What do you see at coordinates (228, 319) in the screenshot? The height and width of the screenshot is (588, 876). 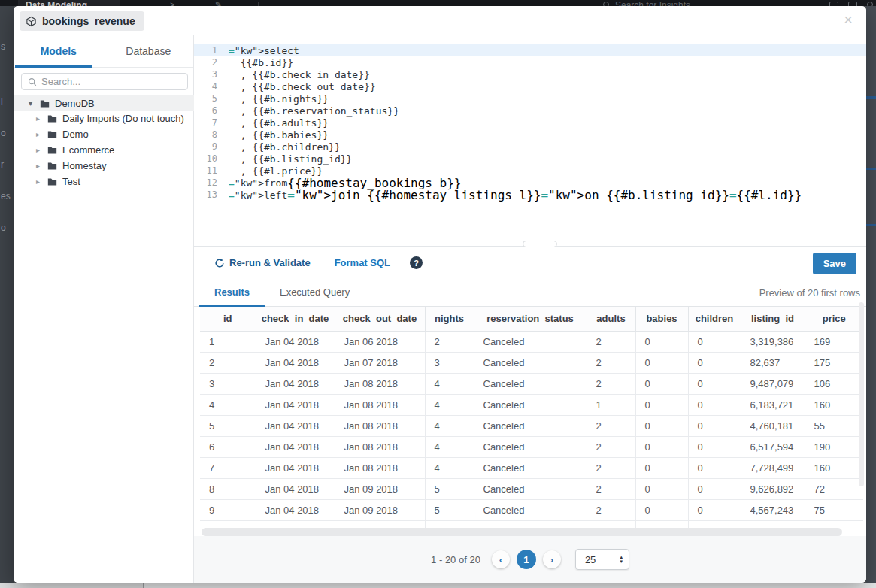 I see `column-header: id` at bounding box center [228, 319].